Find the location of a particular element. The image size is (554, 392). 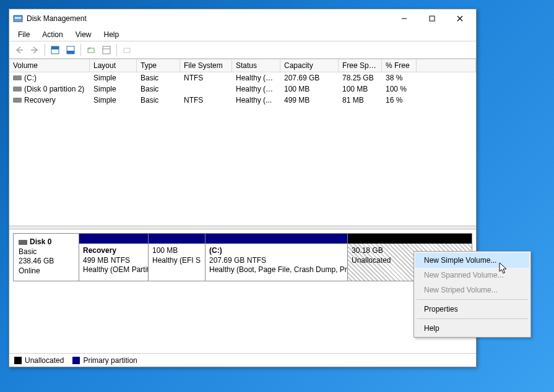

menubar: File Action View Help is located at coordinates (243, 35).